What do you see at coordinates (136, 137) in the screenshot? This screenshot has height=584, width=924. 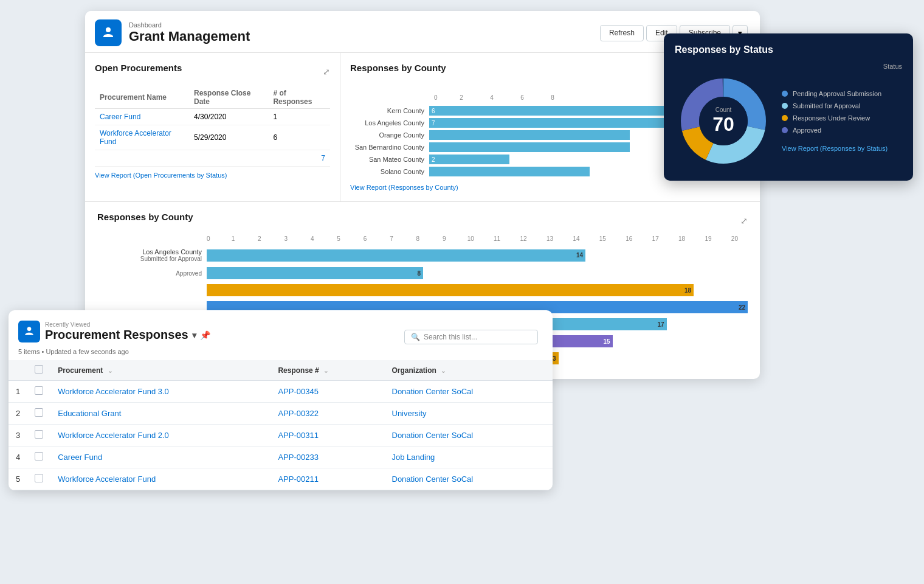 I see `proc-workforce-fund-link: Workforce Accelerator Fund` at bounding box center [136, 137].